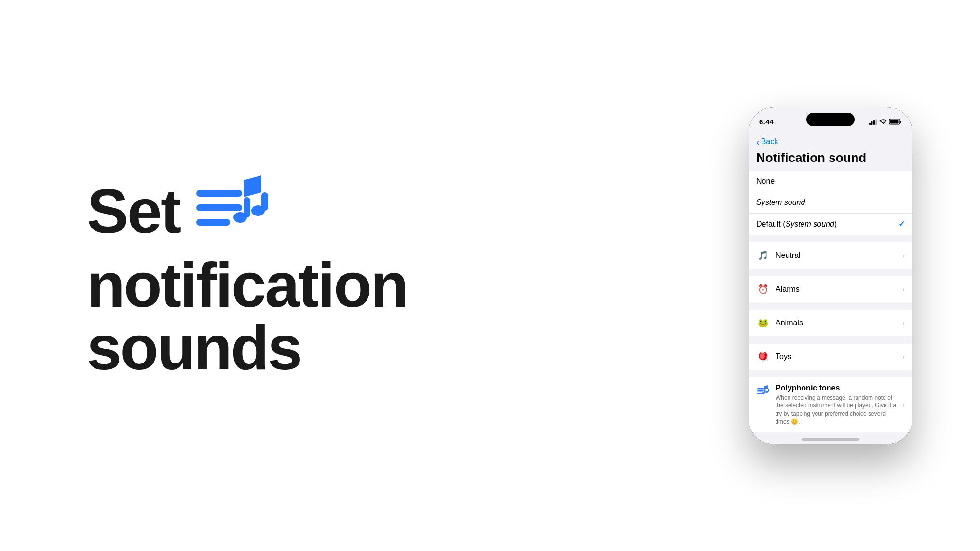 Image resolution: width=980 pixels, height=551 pixels. What do you see at coordinates (830, 203) in the screenshot?
I see `list-item-system-sound: System sound` at bounding box center [830, 203].